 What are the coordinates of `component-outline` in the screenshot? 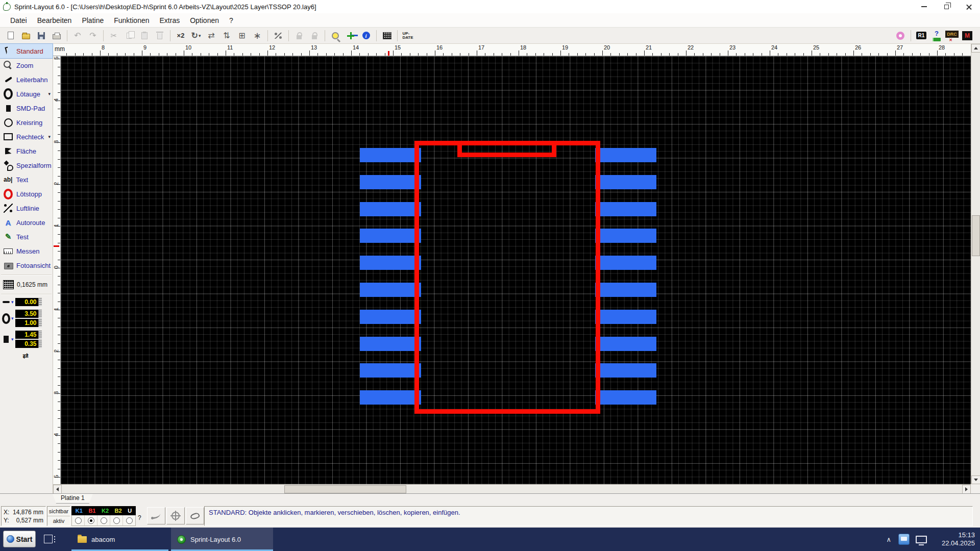 It's located at (507, 278).